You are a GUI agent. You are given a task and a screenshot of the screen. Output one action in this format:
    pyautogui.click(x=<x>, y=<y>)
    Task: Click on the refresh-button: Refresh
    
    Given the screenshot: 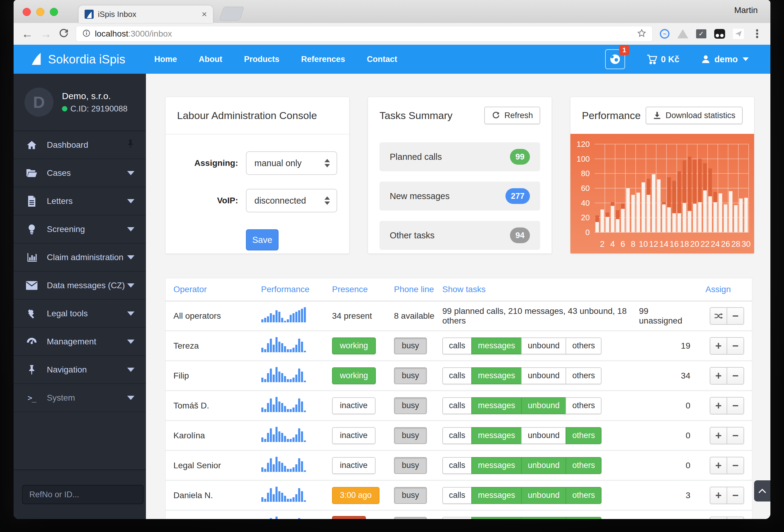 What is the action you would take?
    pyautogui.click(x=512, y=115)
    